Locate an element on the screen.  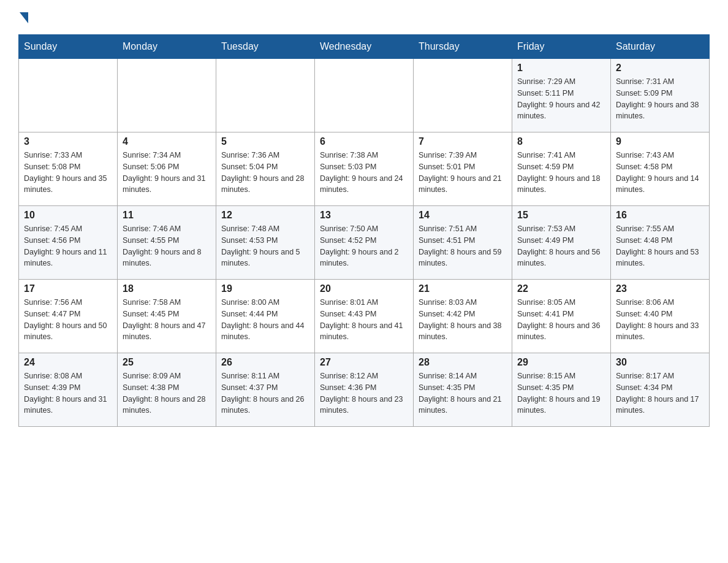
day-info: Sunrise: 8:03 AMSunset: 4:42 PMDaylight:… is located at coordinates (463, 320).